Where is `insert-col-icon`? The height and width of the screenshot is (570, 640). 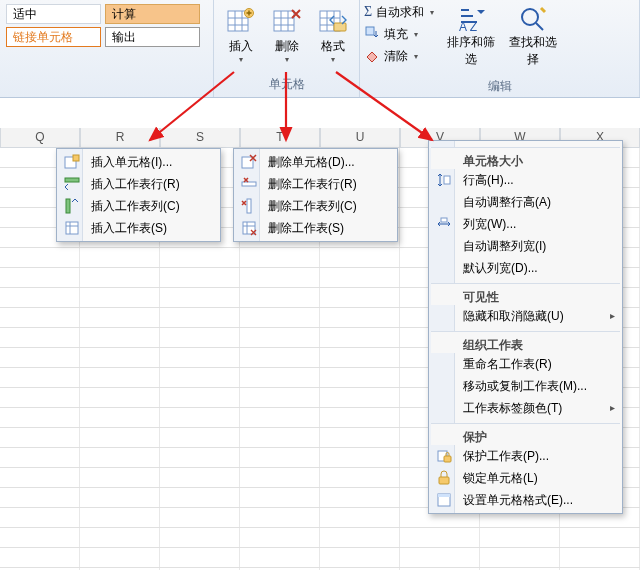 insert-col-icon is located at coordinates (72, 206).